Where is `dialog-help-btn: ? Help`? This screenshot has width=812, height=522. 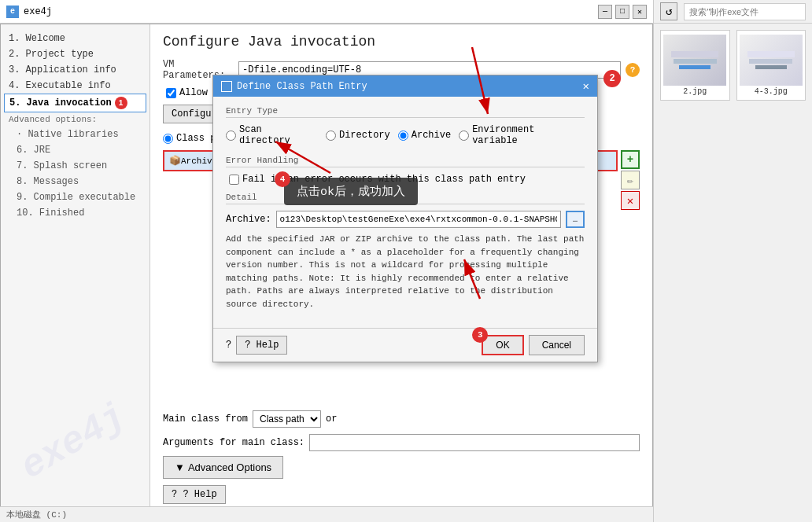 dialog-help-btn: ? Help is located at coordinates (261, 345).